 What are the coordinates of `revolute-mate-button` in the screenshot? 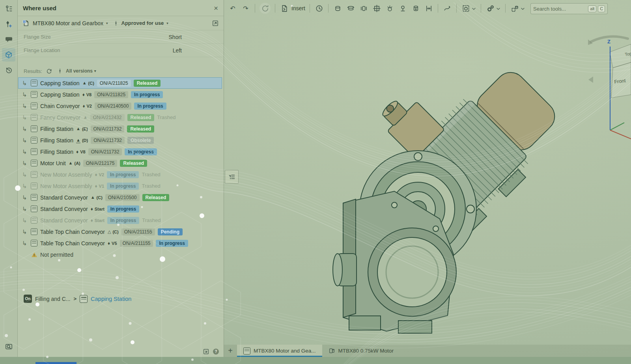 It's located at (351, 8).